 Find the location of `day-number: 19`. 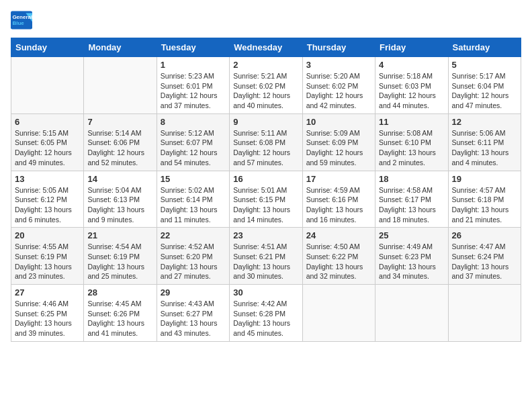

day-number: 19 is located at coordinates (485, 179).